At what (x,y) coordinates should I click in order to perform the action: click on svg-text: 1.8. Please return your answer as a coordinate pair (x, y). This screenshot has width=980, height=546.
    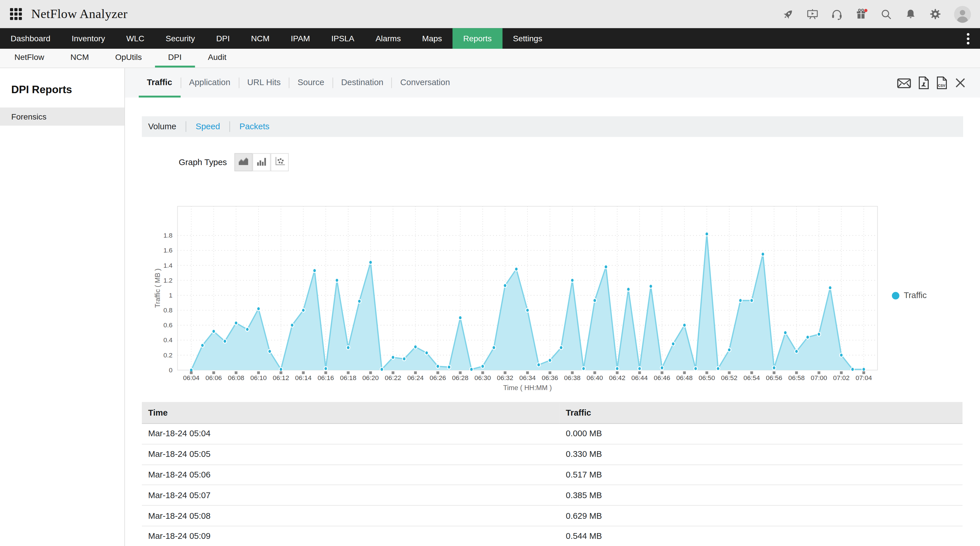
    Looking at the image, I should click on (168, 235).